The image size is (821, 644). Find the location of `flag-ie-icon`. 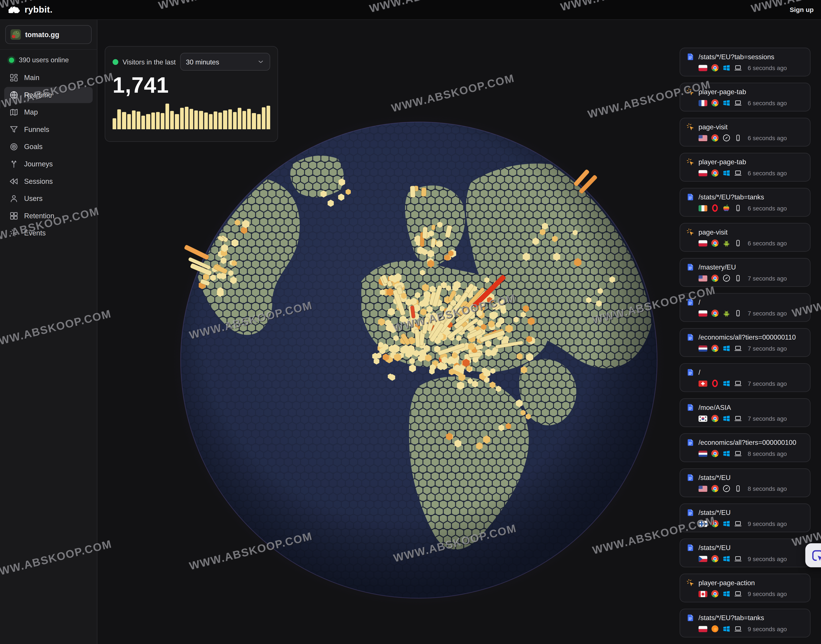

flag-ie-icon is located at coordinates (703, 208).